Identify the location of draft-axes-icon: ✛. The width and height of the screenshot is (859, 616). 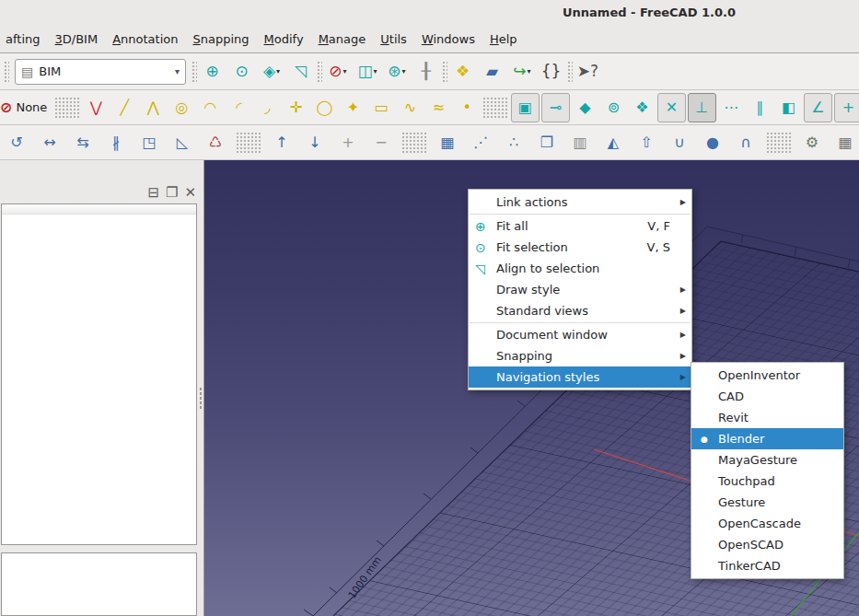
(296, 108).